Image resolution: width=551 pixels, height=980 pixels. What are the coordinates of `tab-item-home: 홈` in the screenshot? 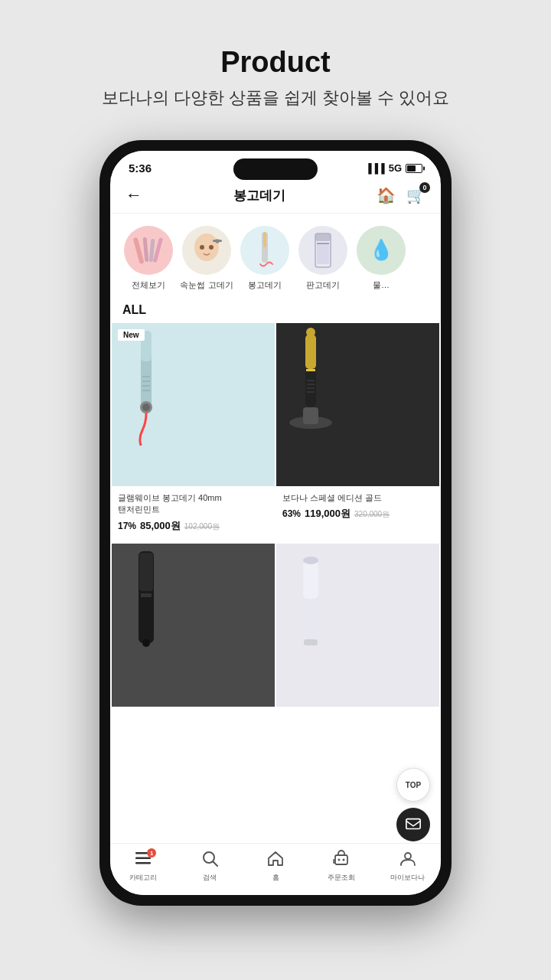 It's located at (276, 867).